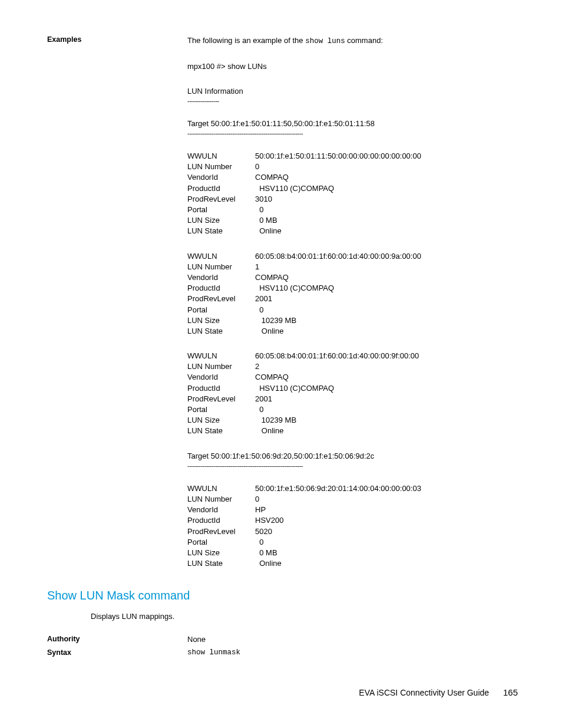 The image size is (562, 728). Describe the element at coordinates (352, 367) in the screenshot. I see `lun-row: LUN Number2` at that location.